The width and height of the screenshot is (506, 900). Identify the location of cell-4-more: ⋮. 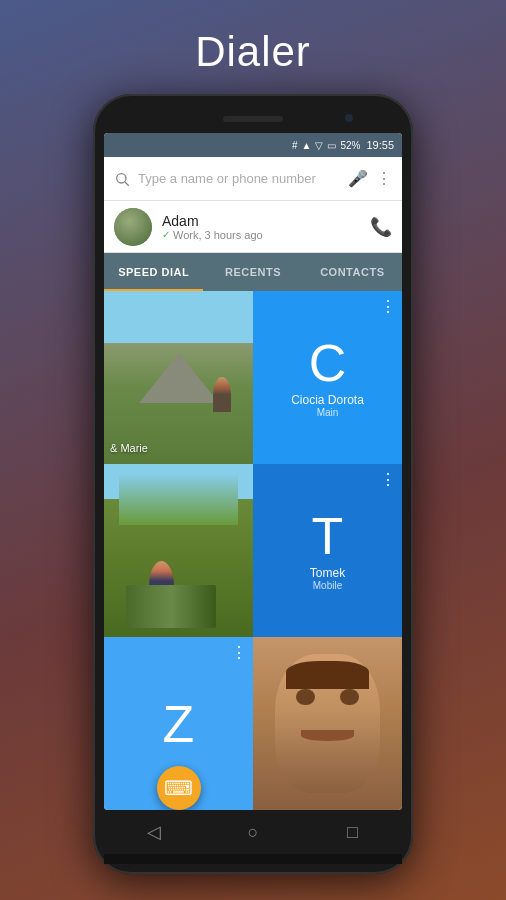
(388, 480).